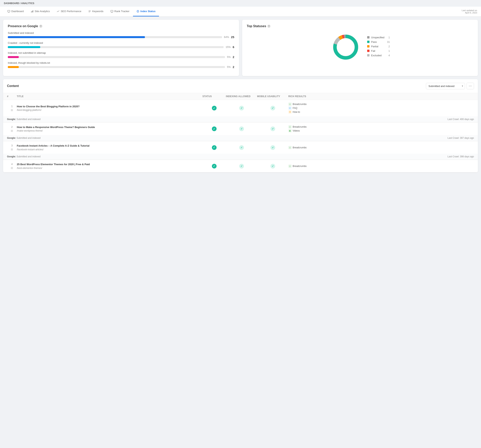  Describe the element at coordinates (146, 12) in the screenshot. I see `tab-index-status: Index Status` at that location.